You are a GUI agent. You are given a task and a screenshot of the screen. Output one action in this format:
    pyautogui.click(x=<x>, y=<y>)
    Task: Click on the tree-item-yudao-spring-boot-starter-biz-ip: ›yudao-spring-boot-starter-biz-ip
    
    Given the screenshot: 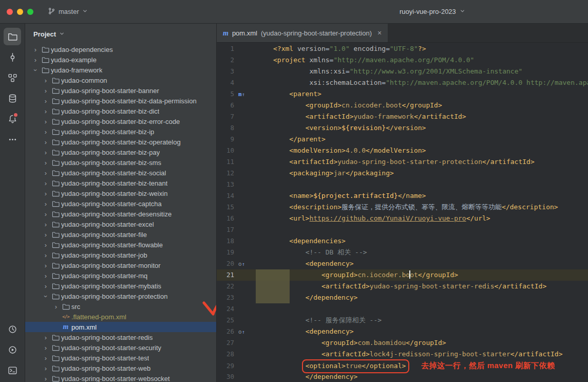 What is the action you would take?
    pyautogui.click(x=121, y=132)
    